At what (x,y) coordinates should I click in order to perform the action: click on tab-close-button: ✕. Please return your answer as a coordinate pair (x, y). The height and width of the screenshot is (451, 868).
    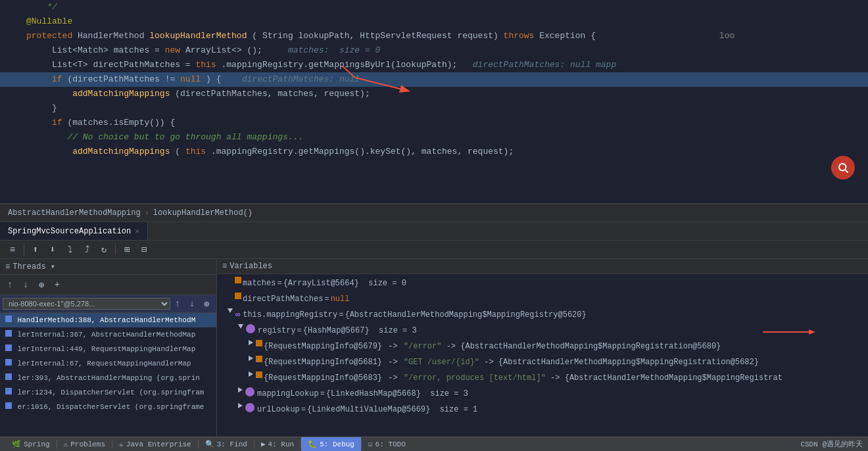
    Looking at the image, I should click on (137, 231).